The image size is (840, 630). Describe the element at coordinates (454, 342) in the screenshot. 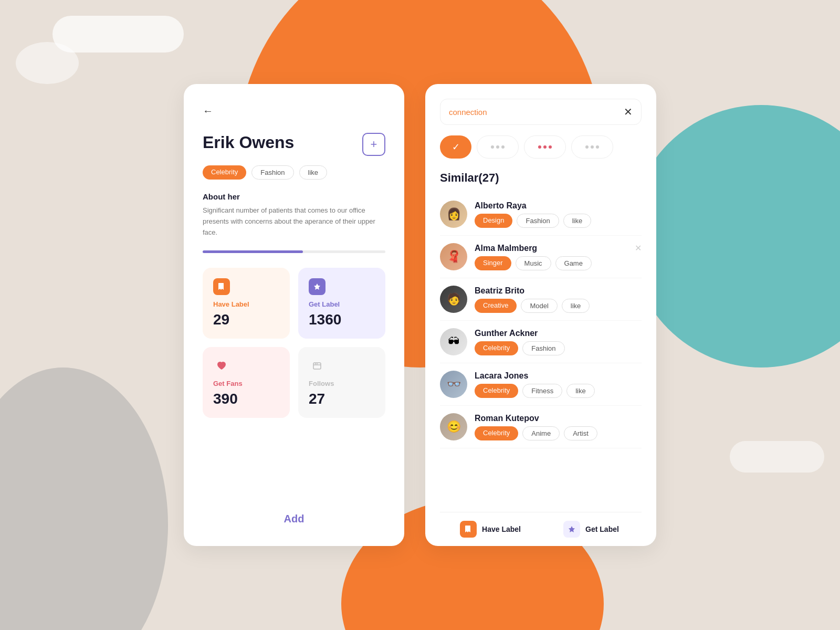

I see `avatar-silhouette-gunther: 🕶` at that location.